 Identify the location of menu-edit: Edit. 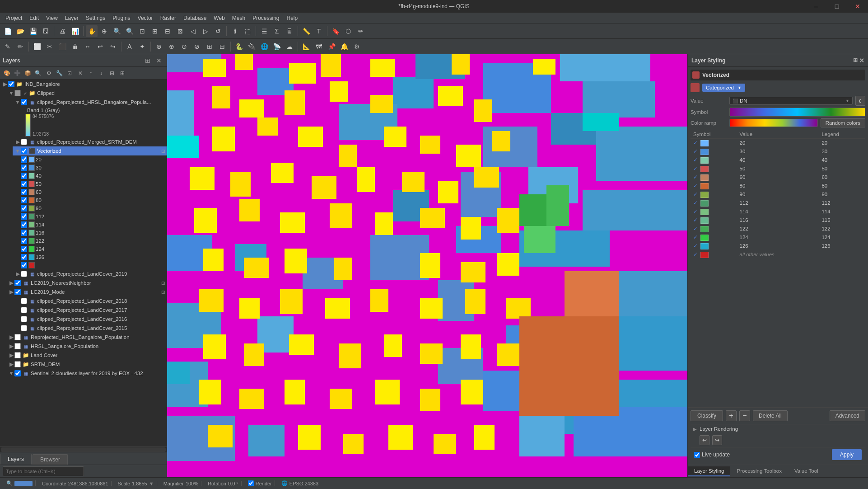
(34, 18).